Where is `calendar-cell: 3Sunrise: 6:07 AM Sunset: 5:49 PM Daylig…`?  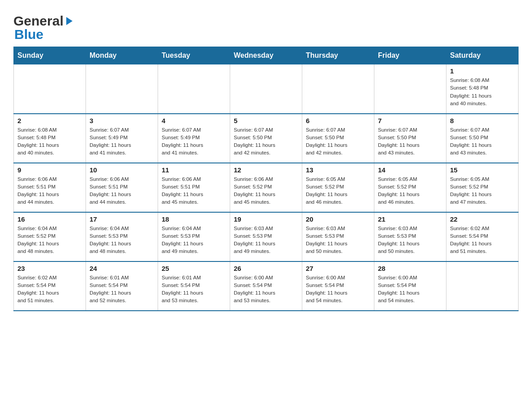 calendar-cell: 3Sunrise: 6:07 AM Sunset: 5:49 PM Daylig… is located at coordinates (122, 138).